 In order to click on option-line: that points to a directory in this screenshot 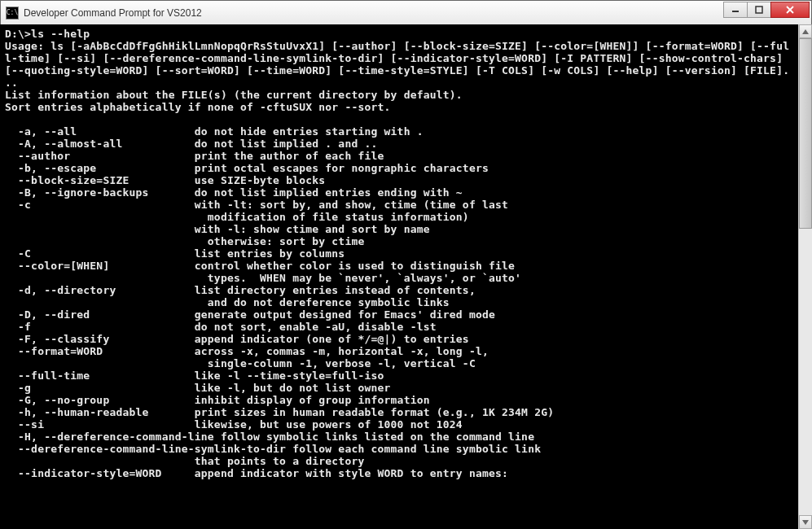, I will do `click(184, 461)`.